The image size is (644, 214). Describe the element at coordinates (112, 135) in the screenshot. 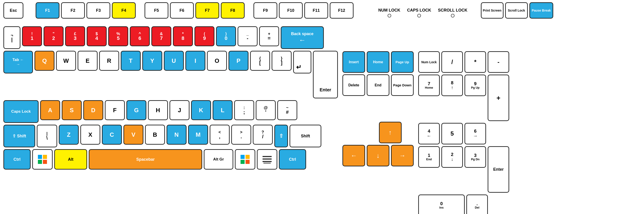

I see `key-c: C` at that location.